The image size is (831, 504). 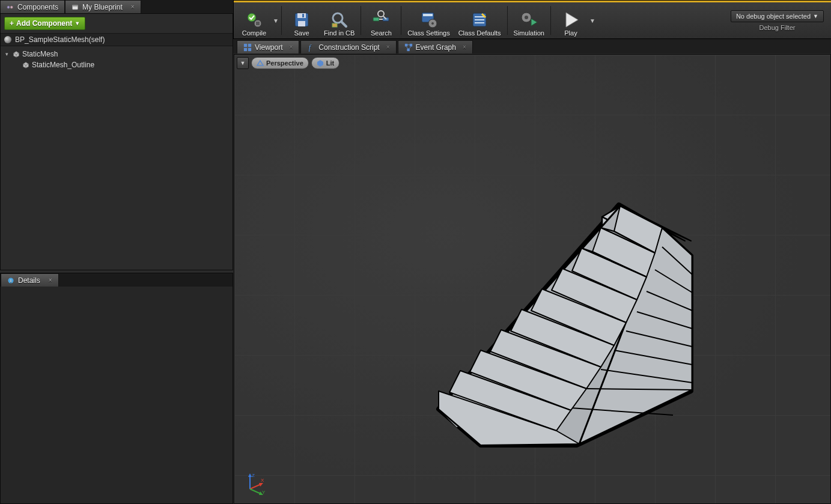 What do you see at coordinates (349, 47) in the screenshot?
I see `tab-construction-script: f Construction Script ×` at bounding box center [349, 47].